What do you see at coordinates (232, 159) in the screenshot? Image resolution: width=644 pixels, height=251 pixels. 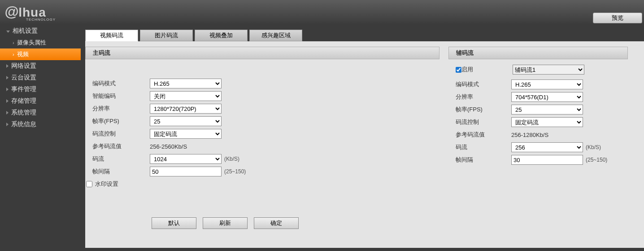 I see `bitrate-suffix: (Kb/S)` at bounding box center [232, 159].